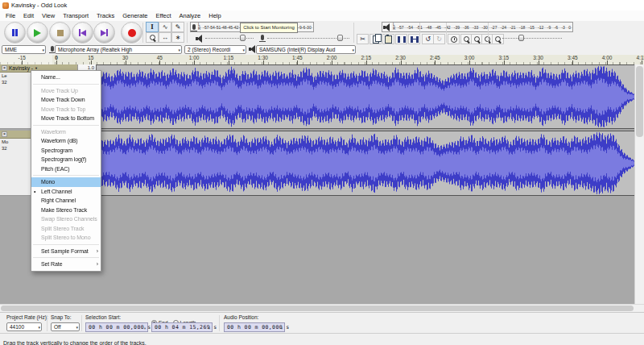 The height and width of the screenshot is (345, 644). Describe the element at coordinates (216, 50) in the screenshot. I see `recording-channels-select: 2 (Stereo) Recordi▾` at that location.